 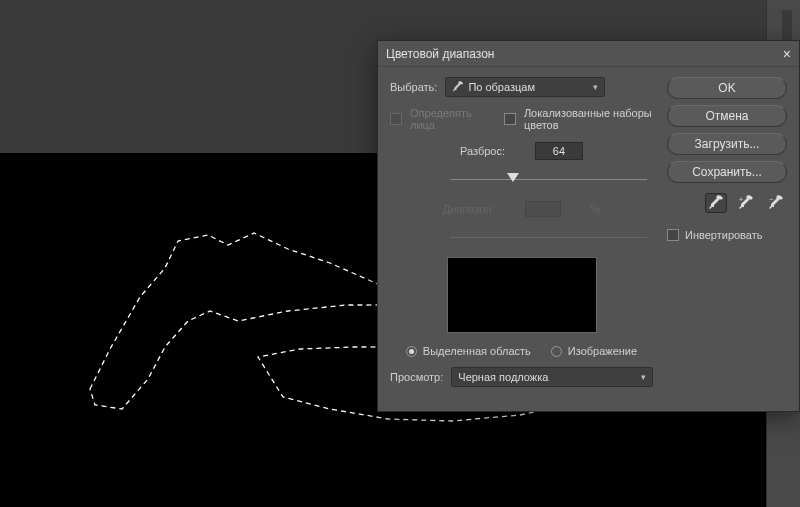 What do you see at coordinates (594, 351) in the screenshot?
I see `radio-image-group: Изображение` at bounding box center [594, 351].